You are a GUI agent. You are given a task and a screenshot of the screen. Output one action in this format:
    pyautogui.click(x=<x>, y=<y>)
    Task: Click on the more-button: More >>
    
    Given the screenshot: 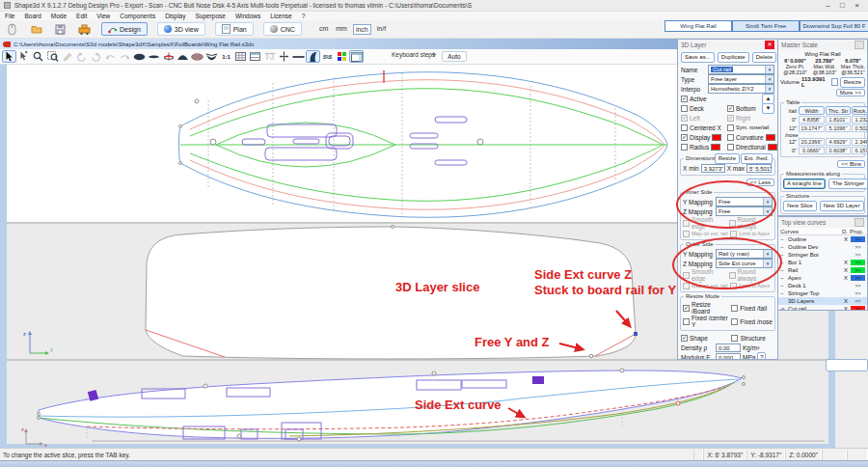 What is the action you would take?
    pyautogui.click(x=851, y=93)
    